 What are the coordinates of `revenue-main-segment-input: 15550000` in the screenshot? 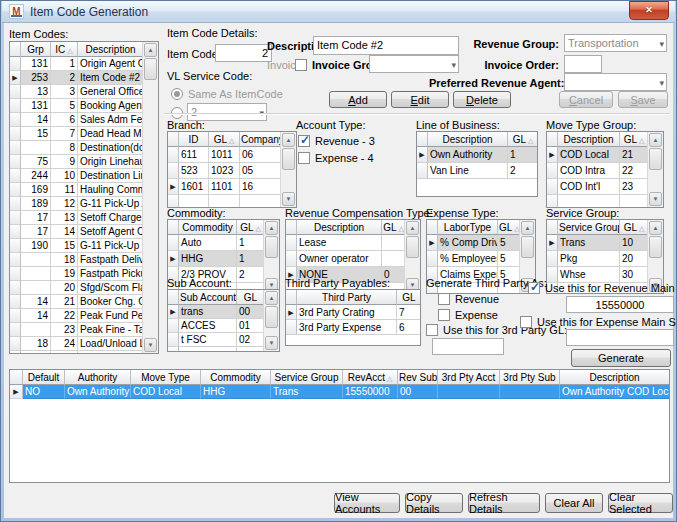 It's located at (620, 304).